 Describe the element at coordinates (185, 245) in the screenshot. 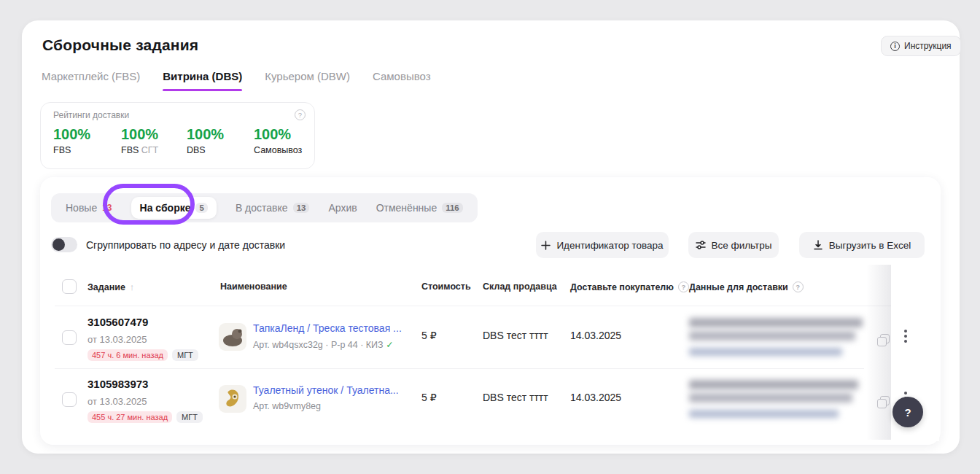

I see `group-toggle-label: Сгруппировать по адресу и дате доставки` at that location.